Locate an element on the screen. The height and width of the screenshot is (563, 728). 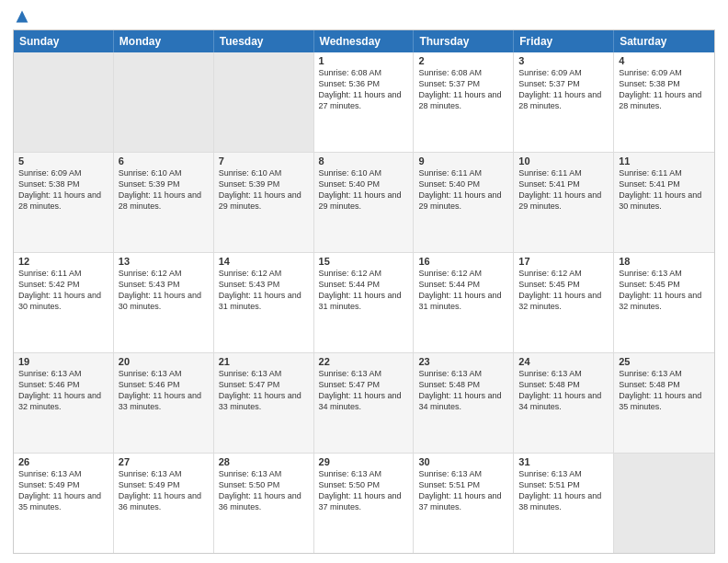
header-day-thursday: Thursday is located at coordinates (463, 41).